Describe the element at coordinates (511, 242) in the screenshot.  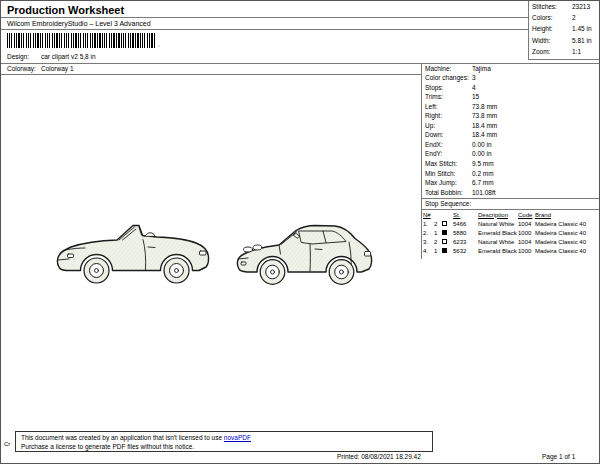
I see `stop-sequence-row: 3. 2 6233 Natural White 1004 Madeira Cla…` at that location.